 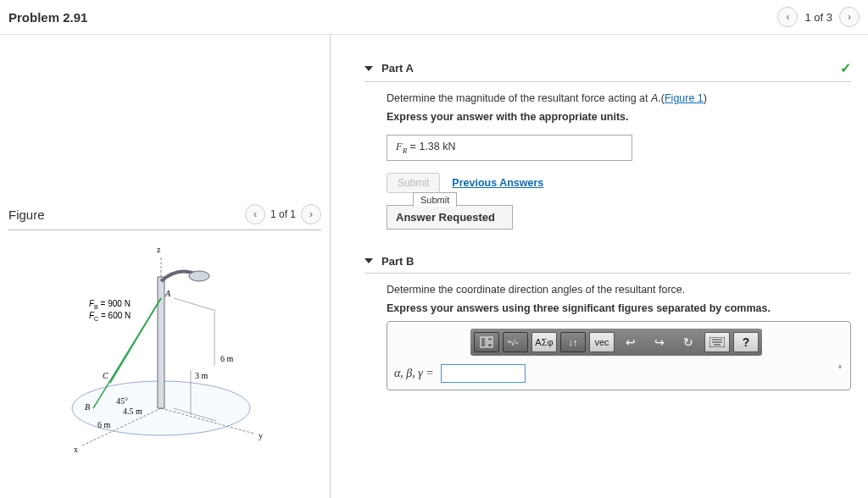 I want to click on unit-hint: °, so click(x=840, y=369).